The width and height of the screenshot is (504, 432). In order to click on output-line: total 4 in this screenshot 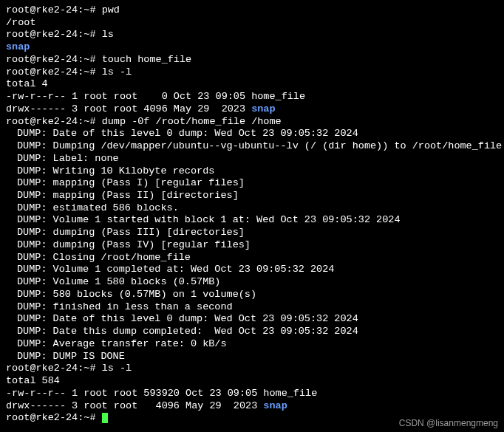, I will do `click(252, 84)`.